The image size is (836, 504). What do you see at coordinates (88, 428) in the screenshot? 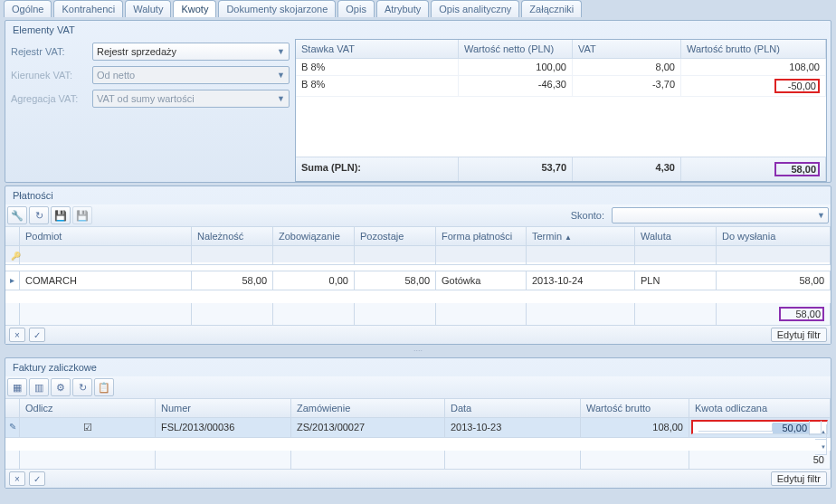
I see `cell-odlicz: ☑` at bounding box center [88, 428].